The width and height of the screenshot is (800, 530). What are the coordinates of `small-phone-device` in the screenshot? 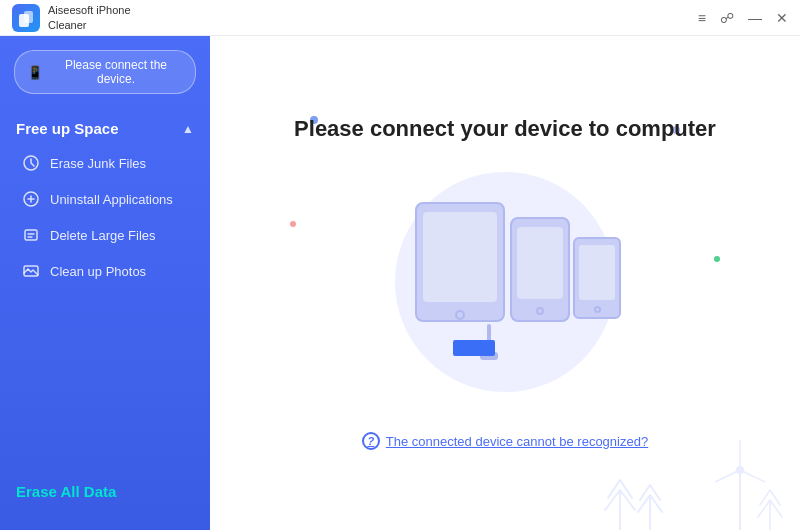 It's located at (597, 278).